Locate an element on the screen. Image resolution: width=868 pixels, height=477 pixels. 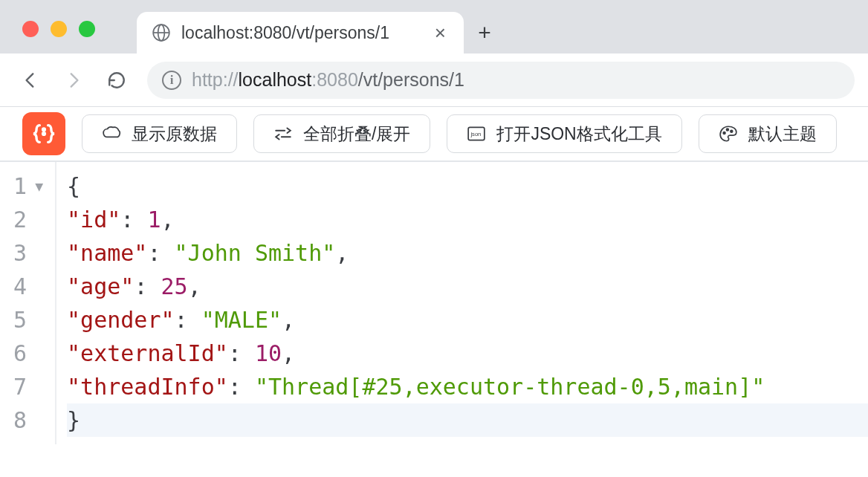
address-bar: i http://localhost:8080/vt/persons/1 is located at coordinates (501, 80).